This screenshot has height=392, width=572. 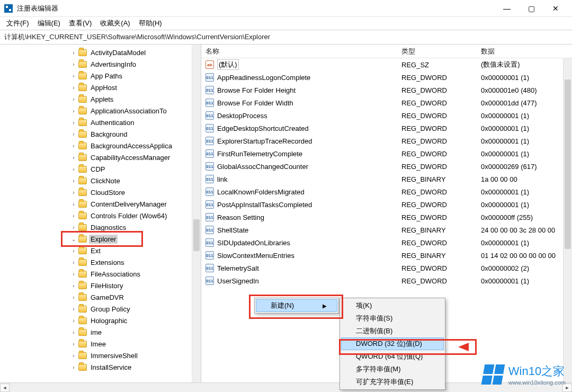 What do you see at coordinates (101, 52) in the screenshot?
I see `tree-item: ›ActivityDataModel` at bounding box center [101, 52].